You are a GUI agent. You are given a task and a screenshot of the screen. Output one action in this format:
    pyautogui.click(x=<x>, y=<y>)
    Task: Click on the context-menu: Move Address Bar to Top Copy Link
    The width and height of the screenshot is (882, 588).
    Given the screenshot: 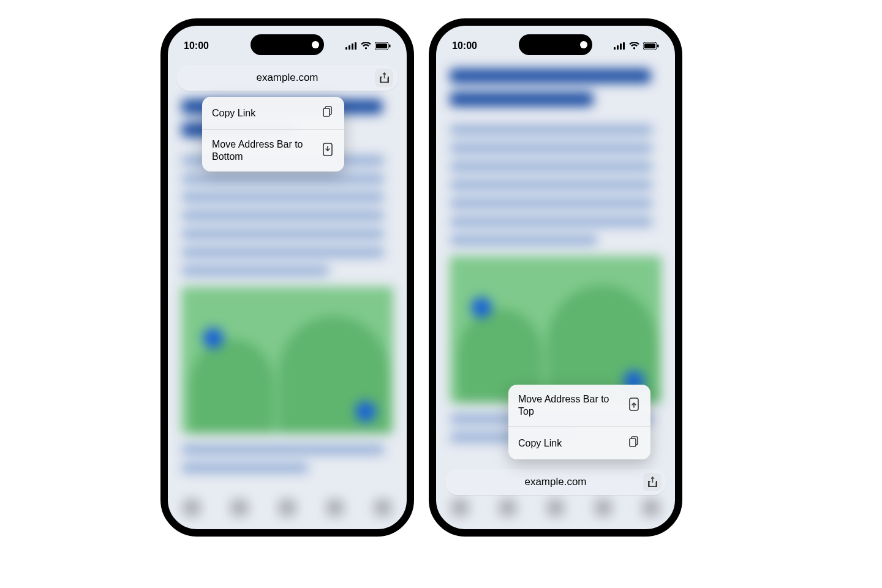 What is the action you would take?
    pyautogui.click(x=579, y=422)
    